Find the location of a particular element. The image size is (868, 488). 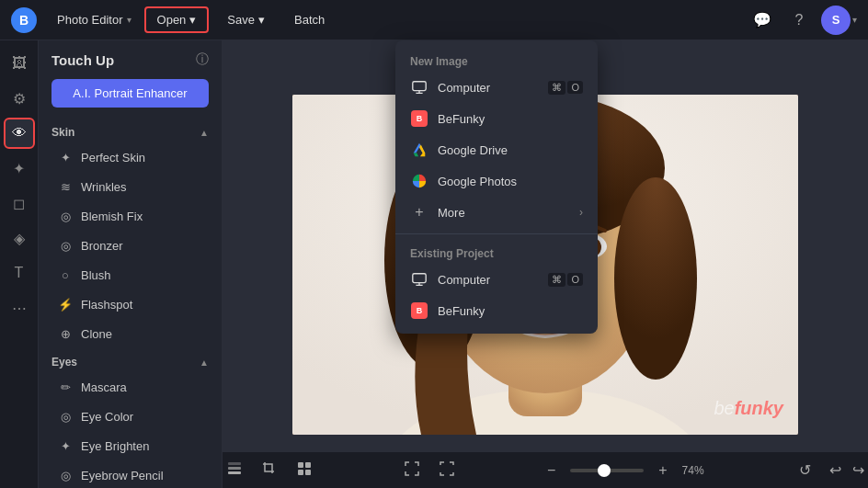

tool-blush: ○ Blush is located at coordinates (131, 275).